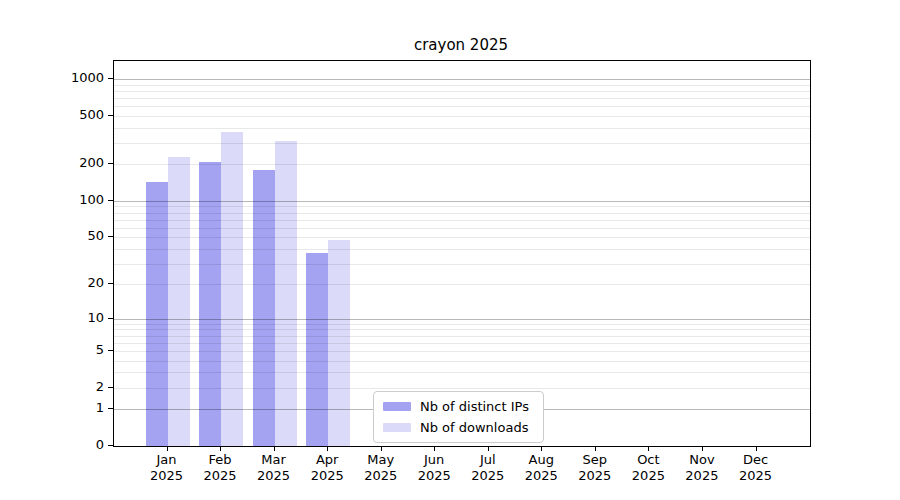 The height and width of the screenshot is (500, 900). Describe the element at coordinates (756, 448) in the screenshot. I see `x-tick-mark-dec` at that location.